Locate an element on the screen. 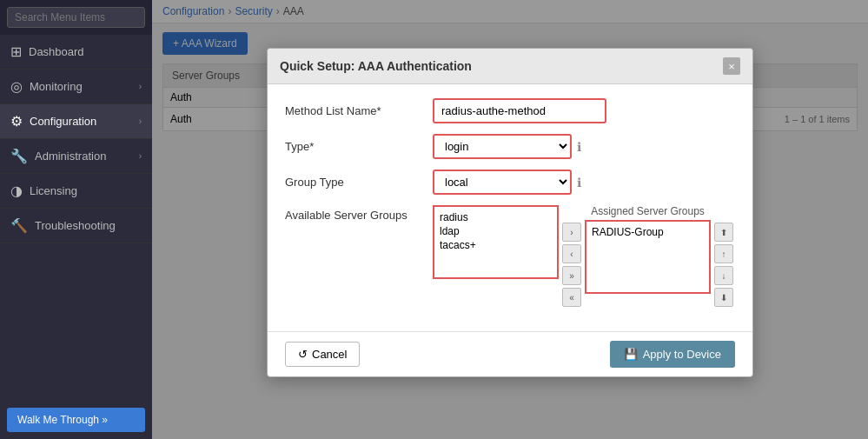 This screenshot has height=439, width=868. type-info-icon: ℹ is located at coordinates (579, 147).